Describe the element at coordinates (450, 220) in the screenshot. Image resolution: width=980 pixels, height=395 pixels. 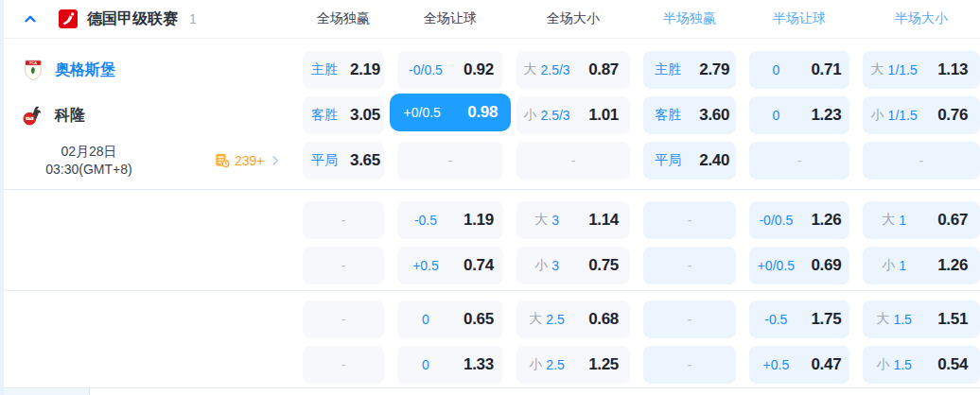
I see `odds-cell: -0.51.19` at that location.